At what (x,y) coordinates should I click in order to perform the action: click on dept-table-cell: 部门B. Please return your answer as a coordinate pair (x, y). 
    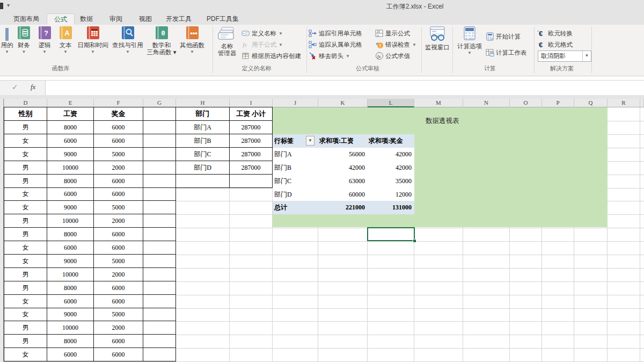
    Looking at the image, I should click on (203, 141).